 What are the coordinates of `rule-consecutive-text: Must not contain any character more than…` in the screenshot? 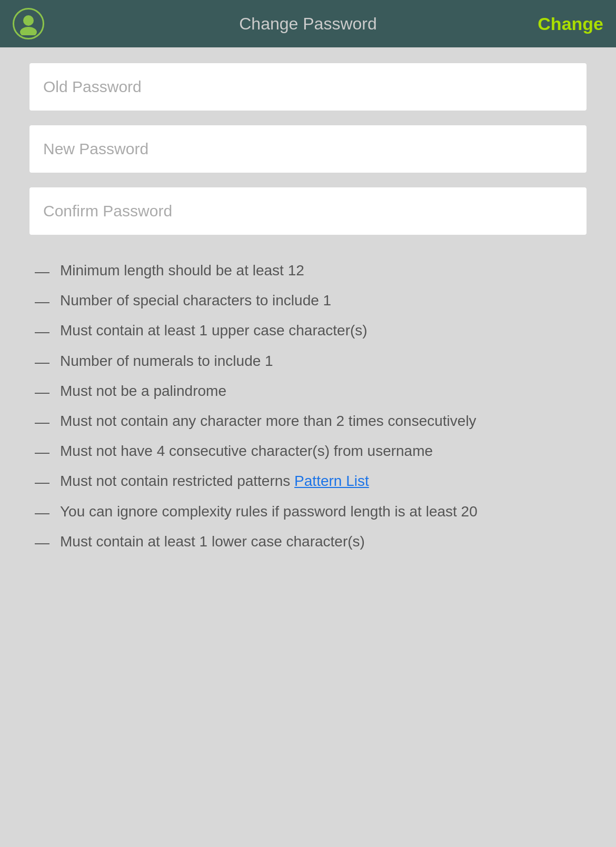 It's located at (269, 421).